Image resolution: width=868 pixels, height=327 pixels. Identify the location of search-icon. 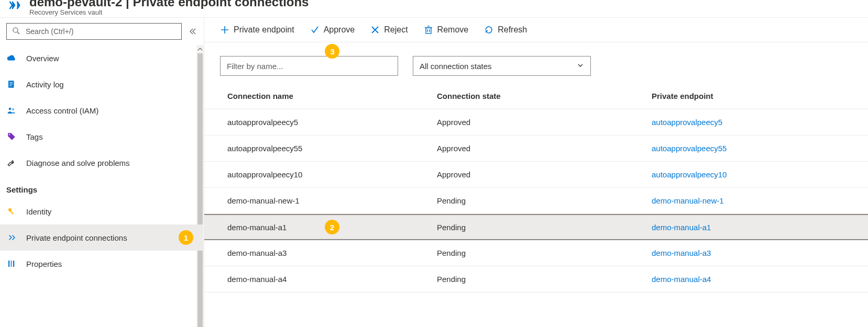
(16, 31).